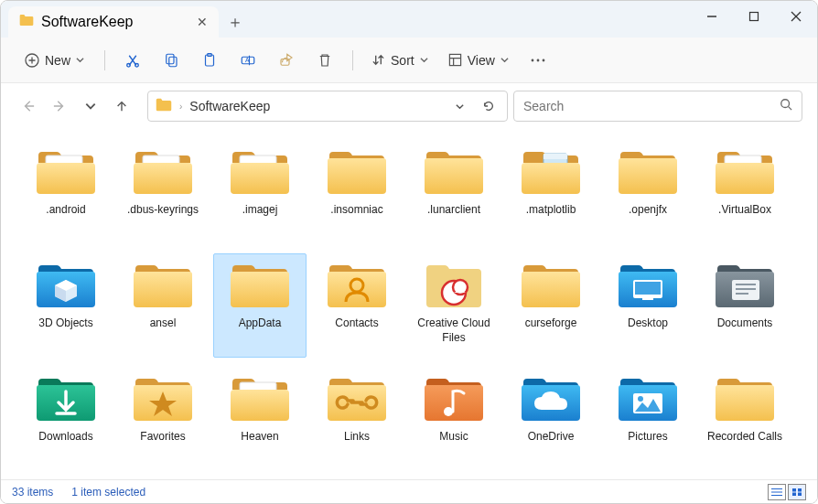 The image size is (818, 504). Describe the element at coordinates (210, 60) in the screenshot. I see `clipboard-icon` at that location.